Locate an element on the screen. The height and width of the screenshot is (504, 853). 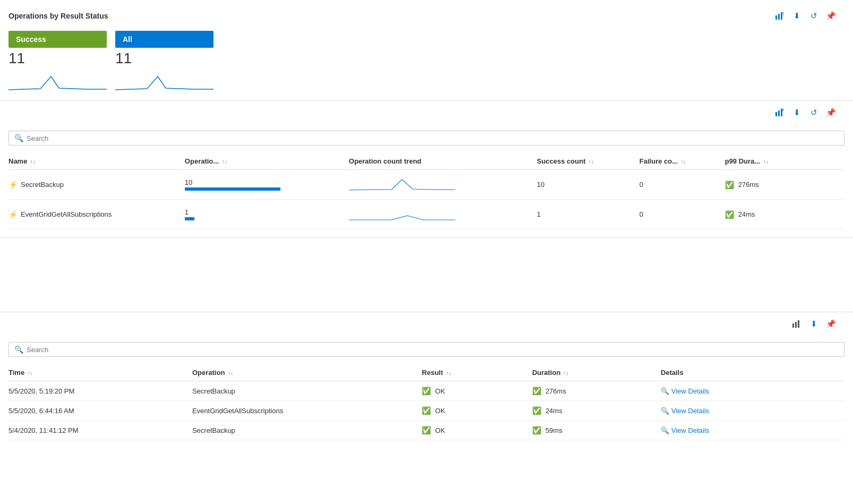
log-row3-time: 5/4/2020, 11:41:12 PM is located at coordinates (100, 430).